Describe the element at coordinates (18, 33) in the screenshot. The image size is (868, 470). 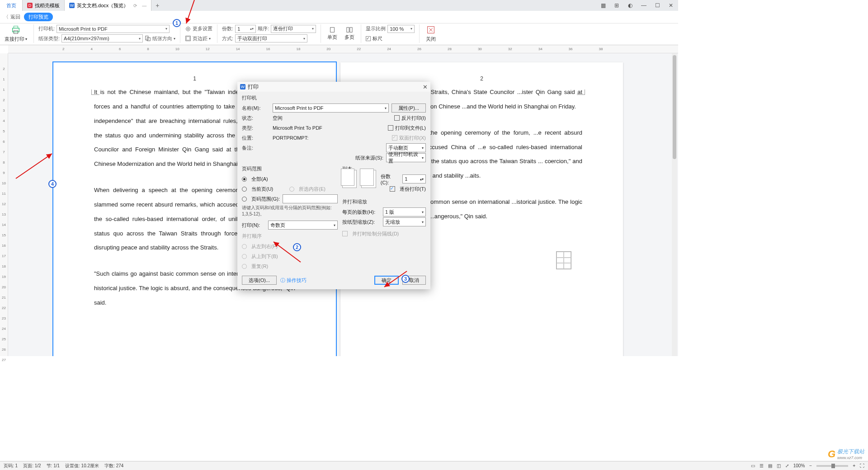
I see `group-direct-print: 直接打印▾` at that location.